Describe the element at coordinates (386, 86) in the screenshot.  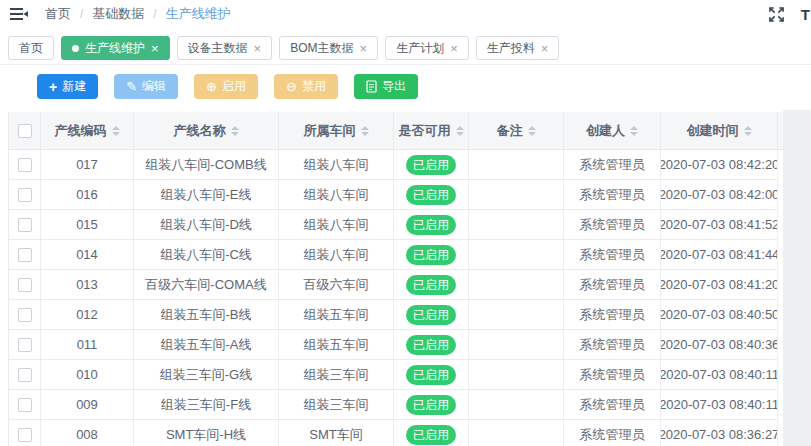
I see `export-button: 导出` at that location.